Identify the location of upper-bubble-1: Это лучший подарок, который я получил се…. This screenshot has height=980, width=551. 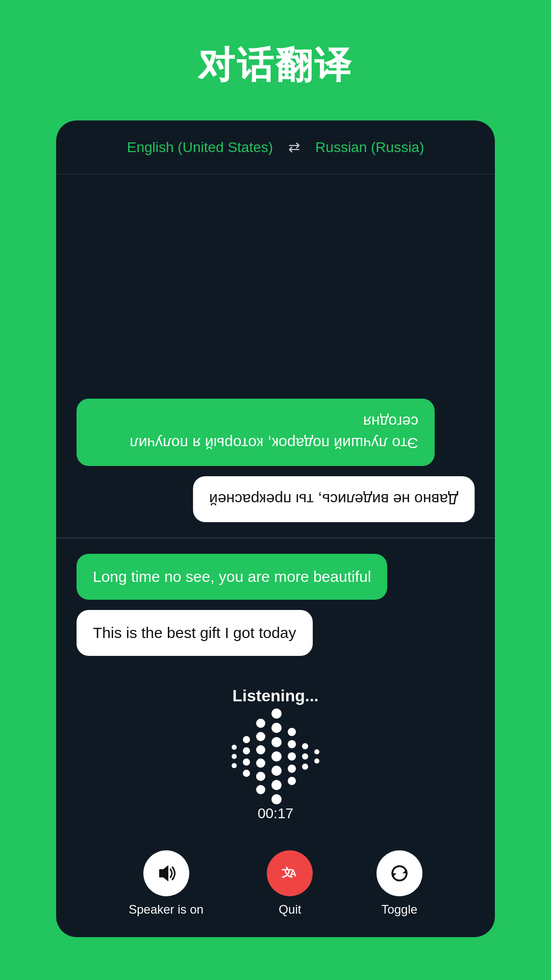
(256, 432).